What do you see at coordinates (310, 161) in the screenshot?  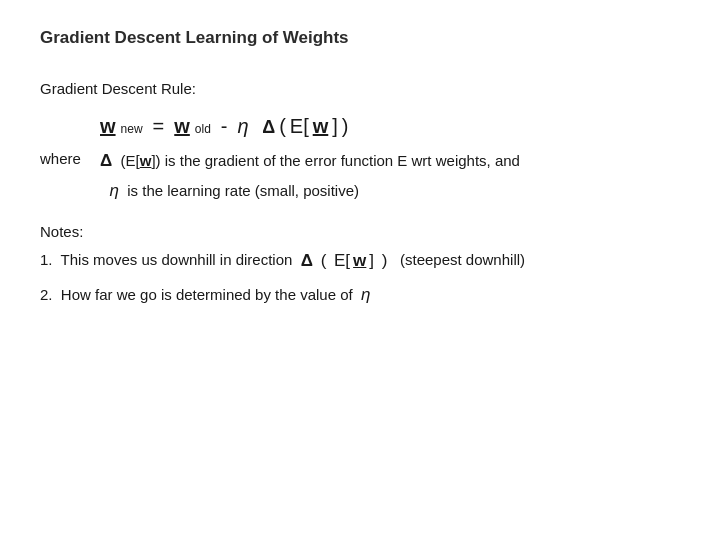 I see `definition-delta: Δ (E[w]) is the gradient of the error fu…` at bounding box center [310, 161].